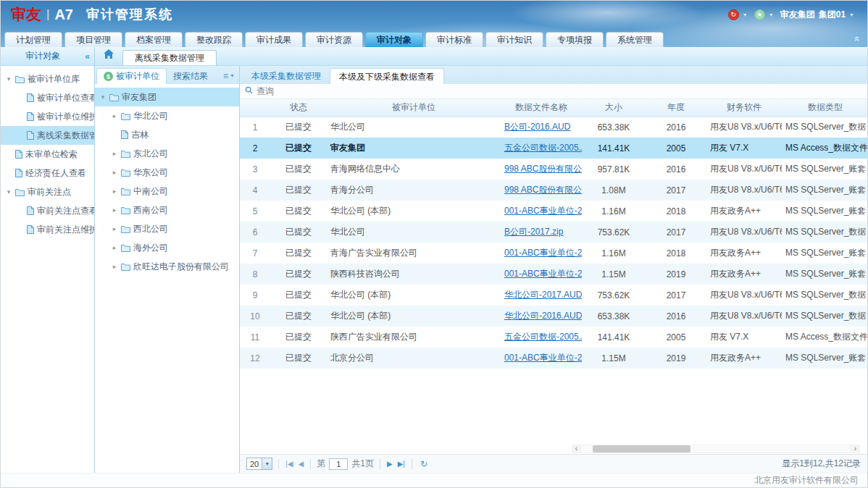 Image resolution: width=868 pixels, height=488 pixels. I want to click on sidebar-tree-item: 未审单位检索, so click(48, 154).